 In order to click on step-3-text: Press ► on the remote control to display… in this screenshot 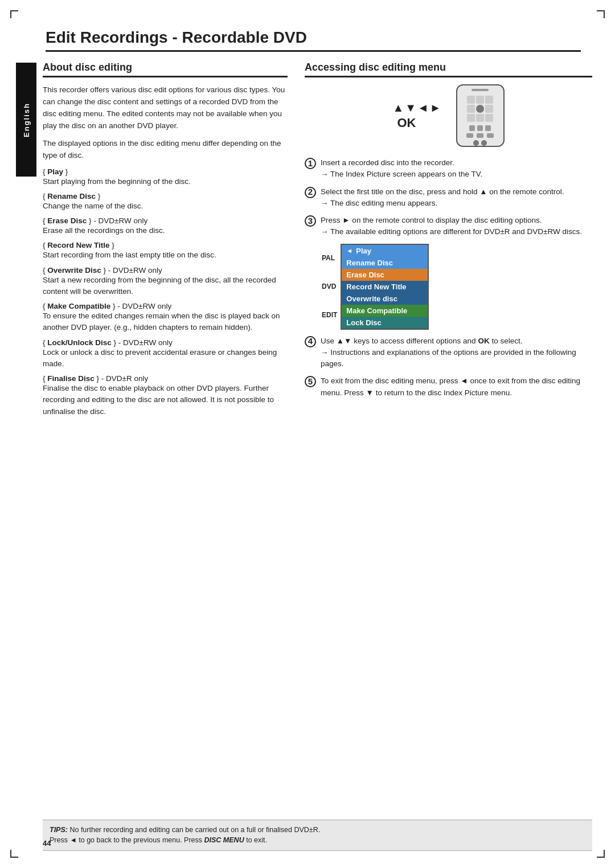, I will do `click(432, 220)`.